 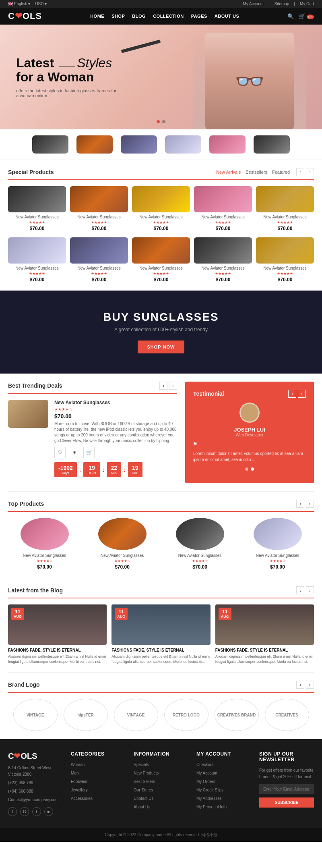 What do you see at coordinates (224, 773) in the screenshot?
I see `account-my-account: My Account` at bounding box center [224, 773].